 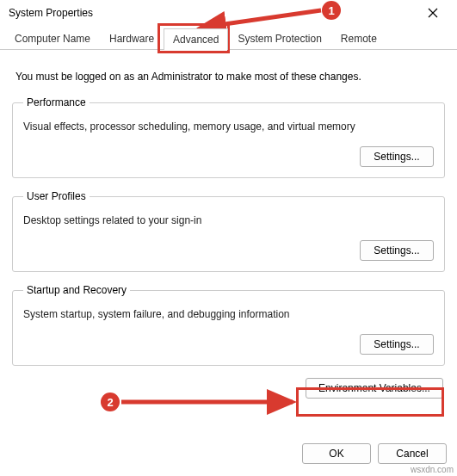 I want to click on group-startup-recovery-legend: Startup and Recovery, so click(x=77, y=290).